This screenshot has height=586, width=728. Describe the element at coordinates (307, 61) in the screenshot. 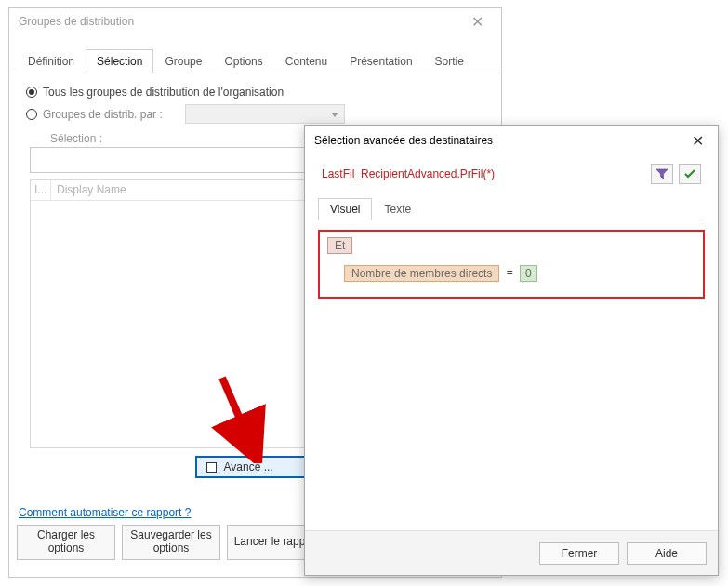

I see `tab-contenu: Contenu` at that location.